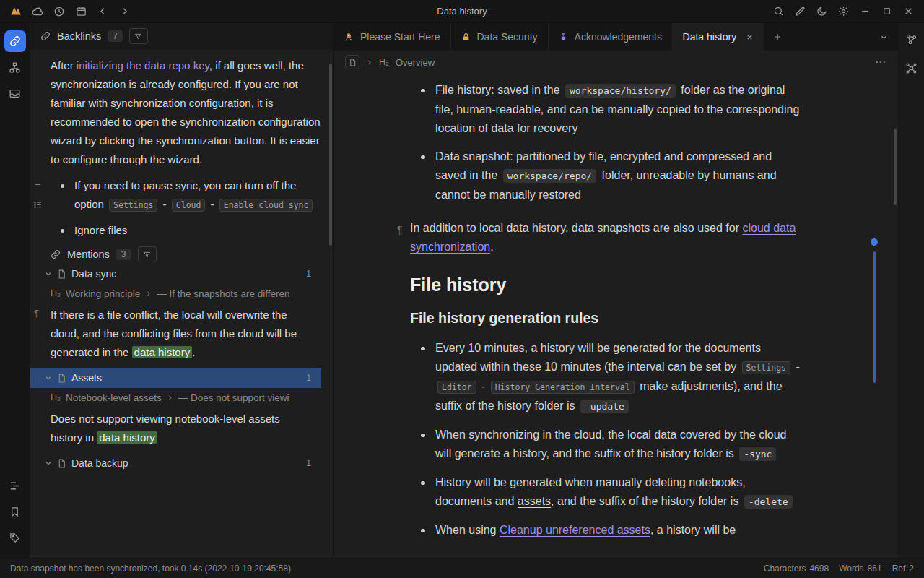 The height and width of the screenshot is (578, 924). I want to click on back-icon, so click(103, 12).